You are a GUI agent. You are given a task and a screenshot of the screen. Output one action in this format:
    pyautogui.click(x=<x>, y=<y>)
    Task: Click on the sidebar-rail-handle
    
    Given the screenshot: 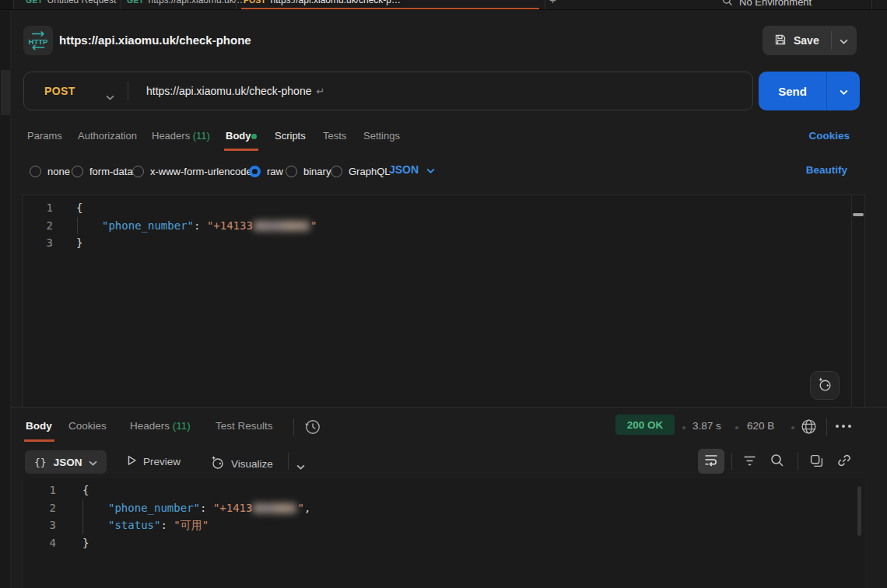 What is the action you would take?
    pyautogui.click(x=5, y=93)
    